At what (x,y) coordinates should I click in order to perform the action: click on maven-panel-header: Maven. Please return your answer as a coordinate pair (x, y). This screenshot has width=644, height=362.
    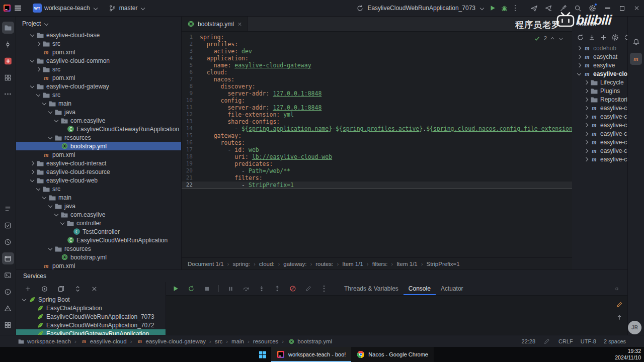
    Looking at the image, I should click on (600, 24).